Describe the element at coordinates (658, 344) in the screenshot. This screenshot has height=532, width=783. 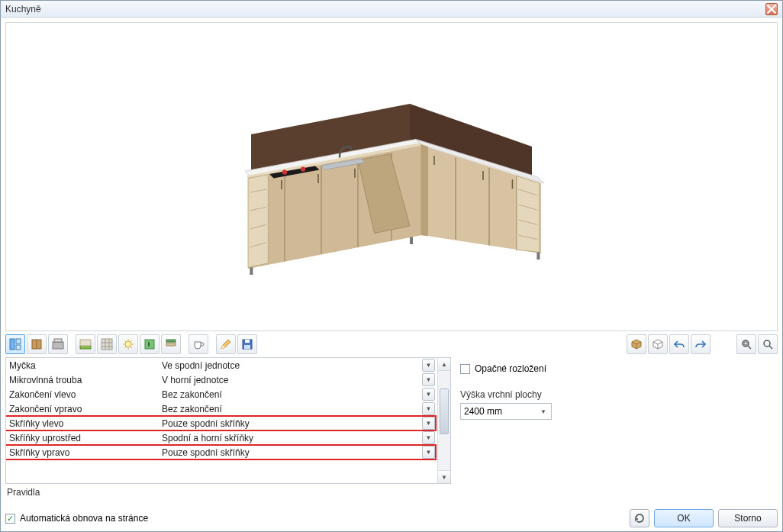
I see `cube-button` at that location.